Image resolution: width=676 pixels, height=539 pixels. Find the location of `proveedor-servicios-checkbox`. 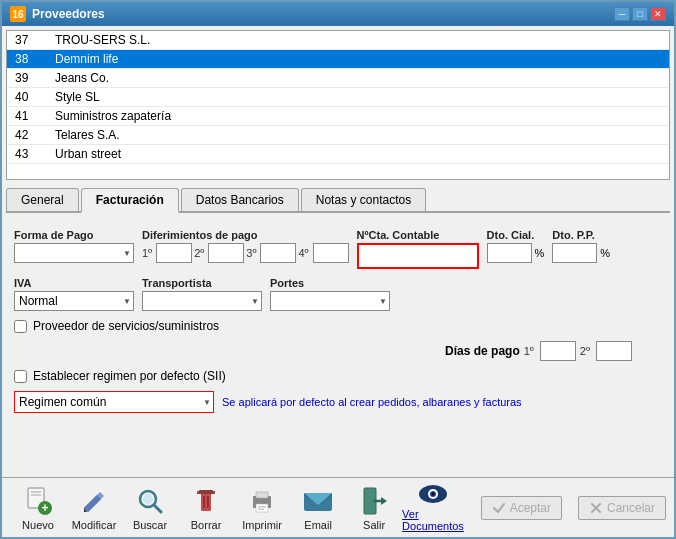

proveedor-servicios-checkbox is located at coordinates (20, 326).